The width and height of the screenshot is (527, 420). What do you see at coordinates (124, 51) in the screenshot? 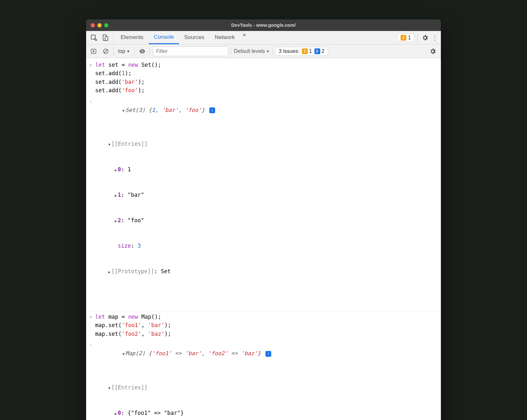
I see `context-selector: top ▼` at bounding box center [124, 51].